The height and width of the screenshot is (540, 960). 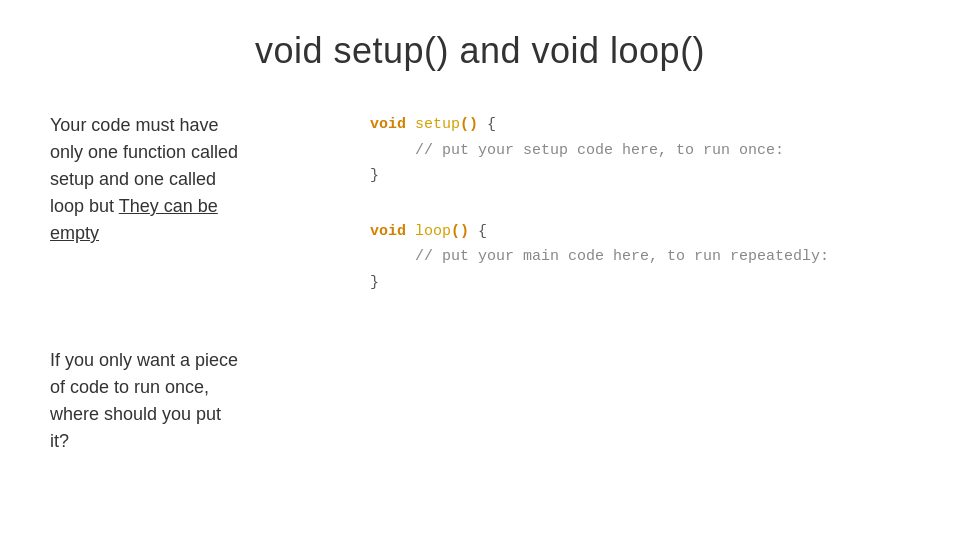 I want to click on setup-paren-open: (, so click(x=464, y=124).